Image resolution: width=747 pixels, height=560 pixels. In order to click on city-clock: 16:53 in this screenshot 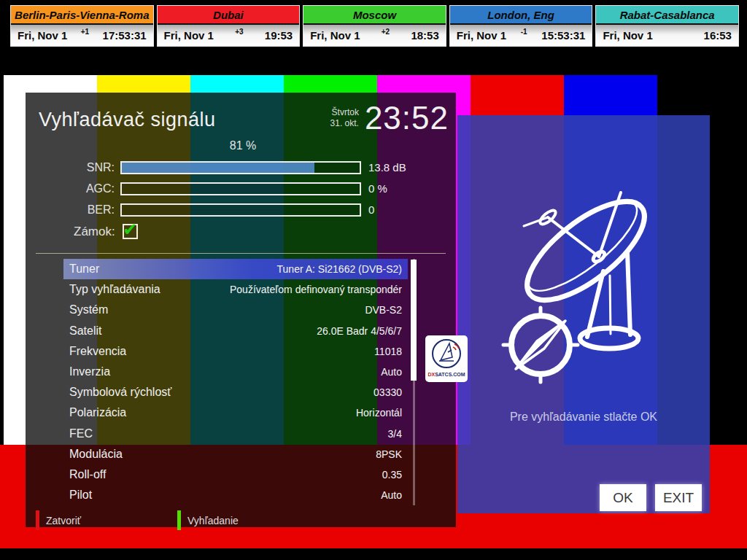, I will do `click(718, 35)`.